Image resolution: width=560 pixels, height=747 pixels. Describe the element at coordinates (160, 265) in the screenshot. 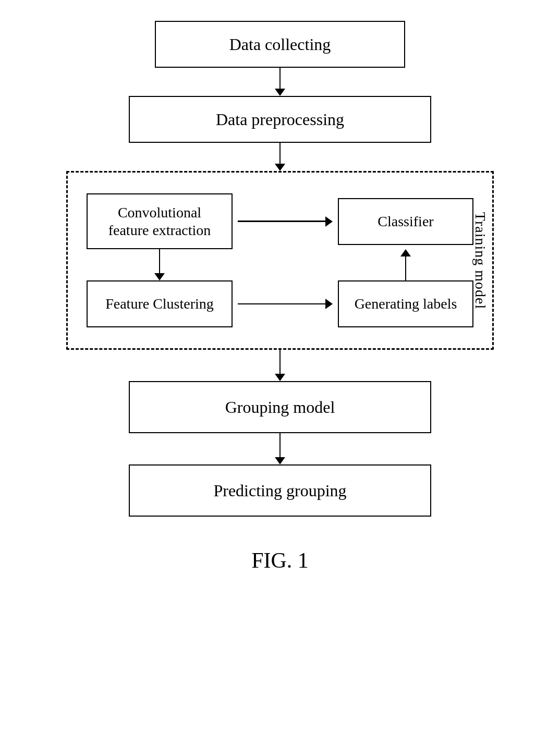

I see `arrow-down-inner` at that location.